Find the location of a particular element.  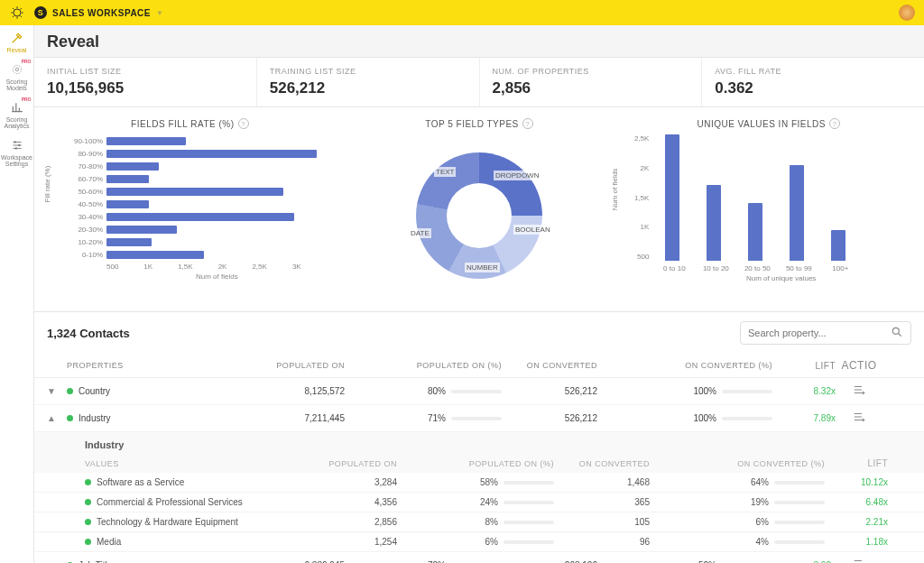

search-input-wrap is located at coordinates (826, 333).